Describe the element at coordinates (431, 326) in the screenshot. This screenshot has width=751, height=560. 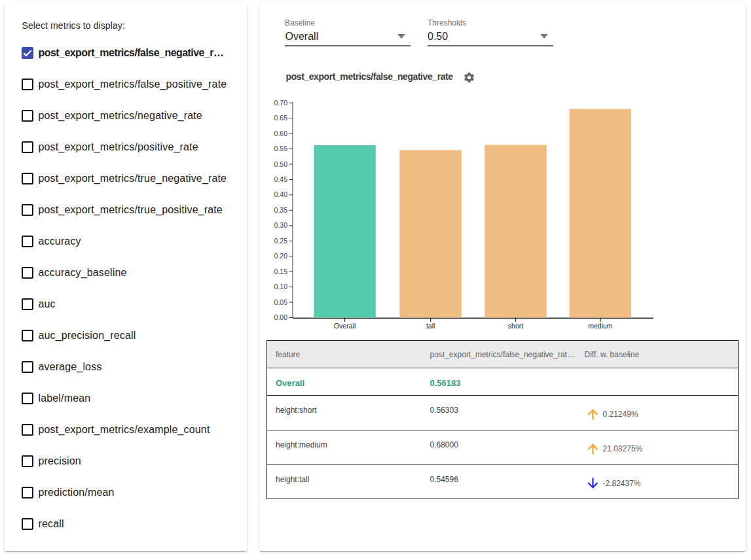
I see `svg-text: tall` at that location.